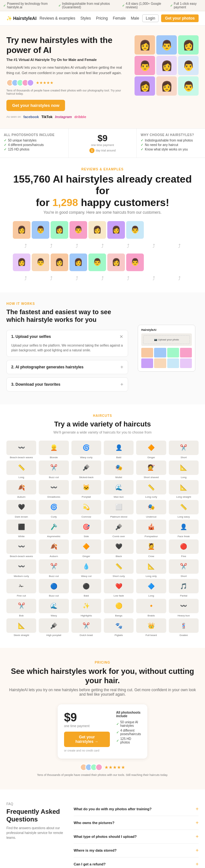 The width and height of the screenshot is (205, 868). Describe the element at coordinates (102, 246) in the screenshot. I see `share-buttons-1: ⤴ ⤴ ⤴ ⤴ ⤴ ⤴ ⤴` at that location.